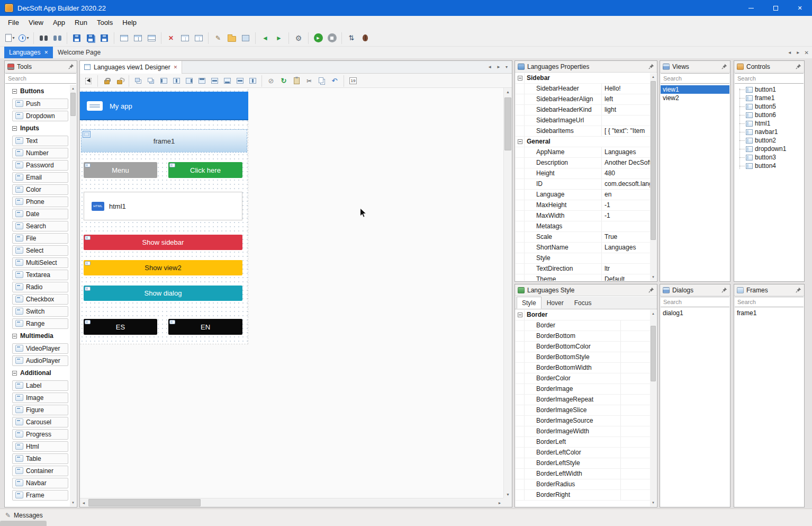 This screenshot has width=812, height=526. What do you see at coordinates (41, 91) in the screenshot?
I see `tool-entry: Buttons` at bounding box center [41, 91].